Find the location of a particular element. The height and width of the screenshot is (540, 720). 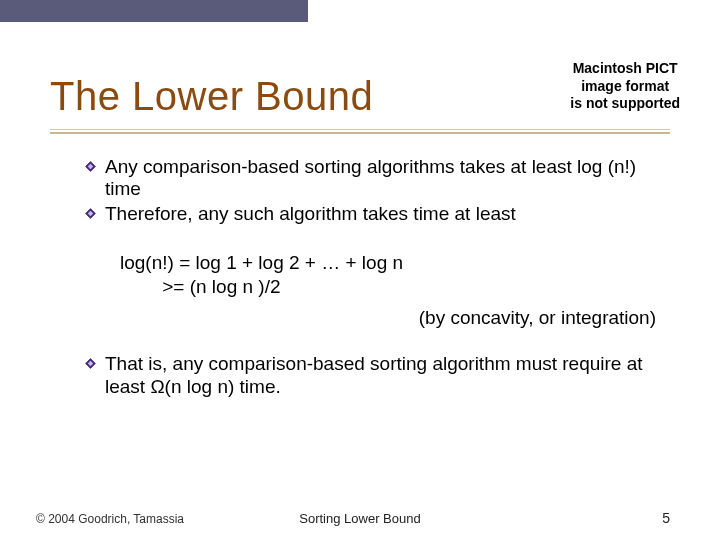

bullet-text: Any comparison-based sorting algorithms … is located at coordinates (390, 178).